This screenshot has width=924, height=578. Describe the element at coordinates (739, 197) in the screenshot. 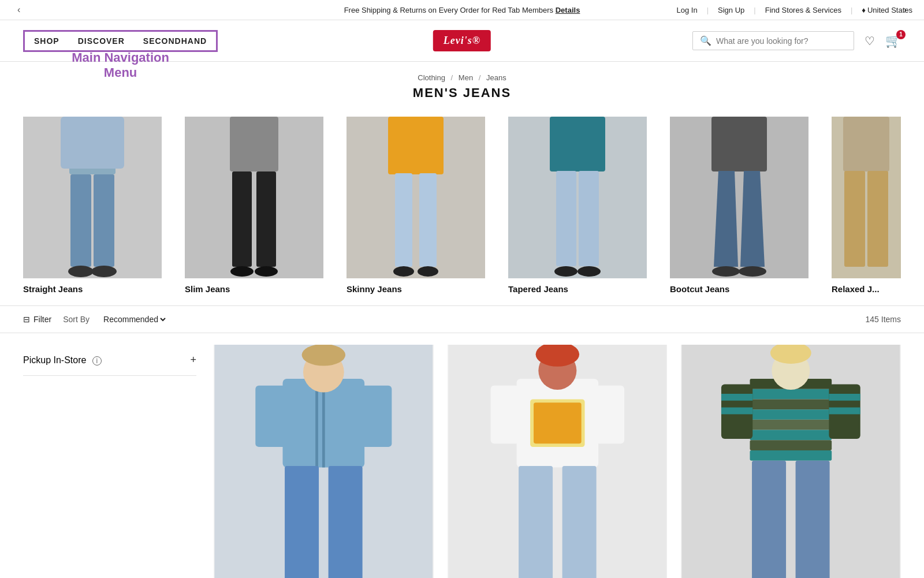

I see `category-bootcut-img` at that location.